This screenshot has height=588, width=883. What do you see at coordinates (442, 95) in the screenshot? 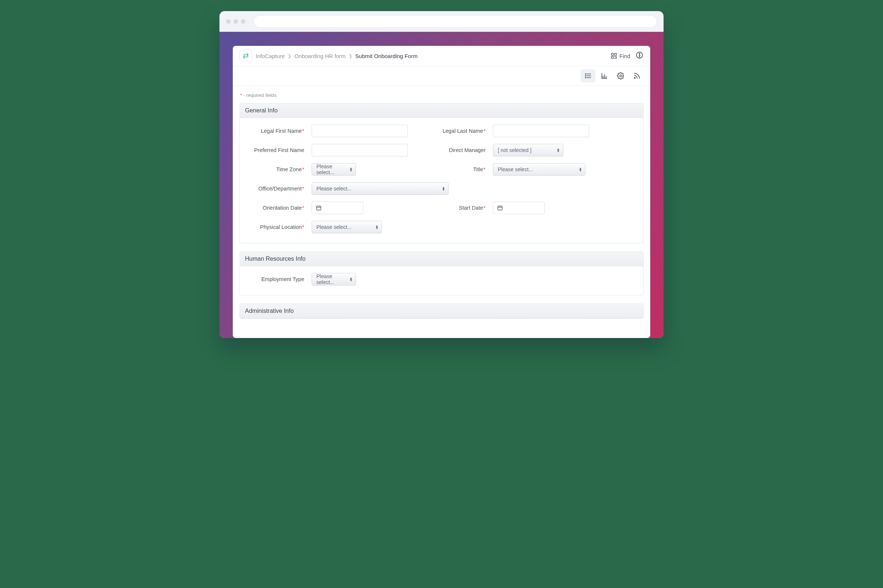
I see `required-note: * - required fields` at bounding box center [442, 95].